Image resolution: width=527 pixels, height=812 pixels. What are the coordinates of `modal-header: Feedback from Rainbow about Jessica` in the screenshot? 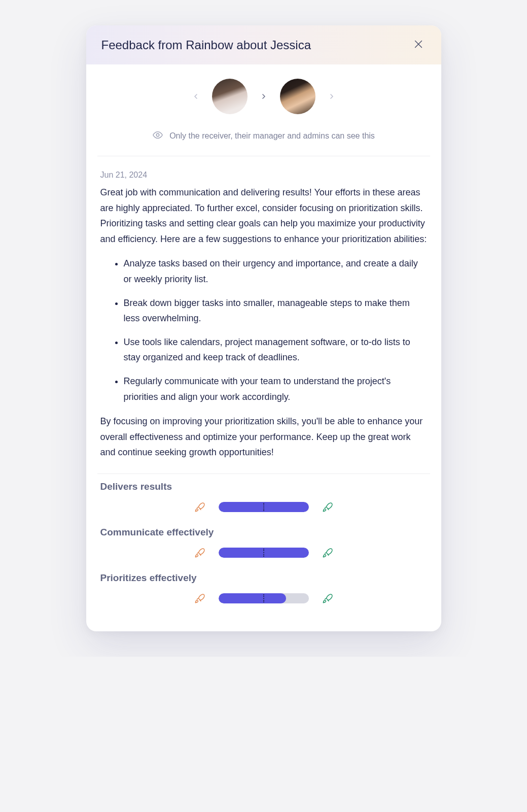 It's located at (264, 45).